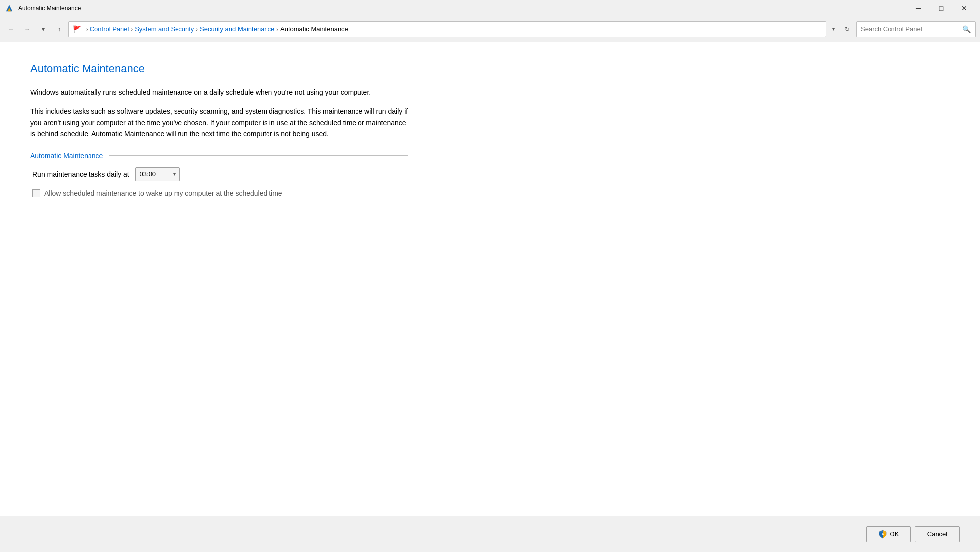 The height and width of the screenshot is (552, 980). I want to click on breadcrumb-dropdown-button: ▾, so click(833, 29).